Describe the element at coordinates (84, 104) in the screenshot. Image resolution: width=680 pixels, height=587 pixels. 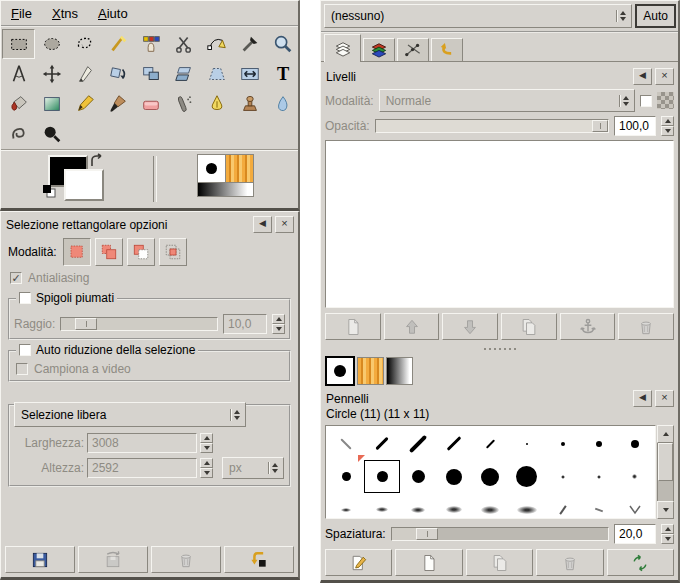
I see `tool-pencil` at that location.